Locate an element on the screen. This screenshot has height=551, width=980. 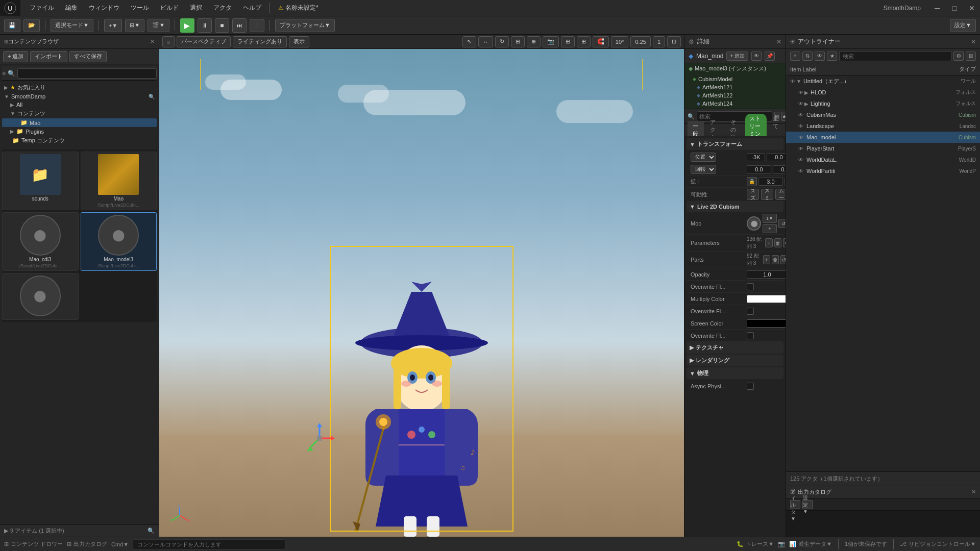
content-folder: ▼ コンテンツ is located at coordinates (80, 113).